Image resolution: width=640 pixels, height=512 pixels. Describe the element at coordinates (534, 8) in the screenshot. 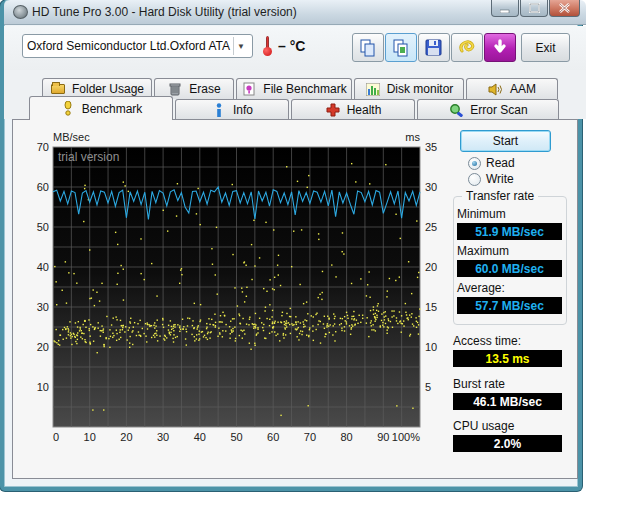

I see `maximize-button` at that location.